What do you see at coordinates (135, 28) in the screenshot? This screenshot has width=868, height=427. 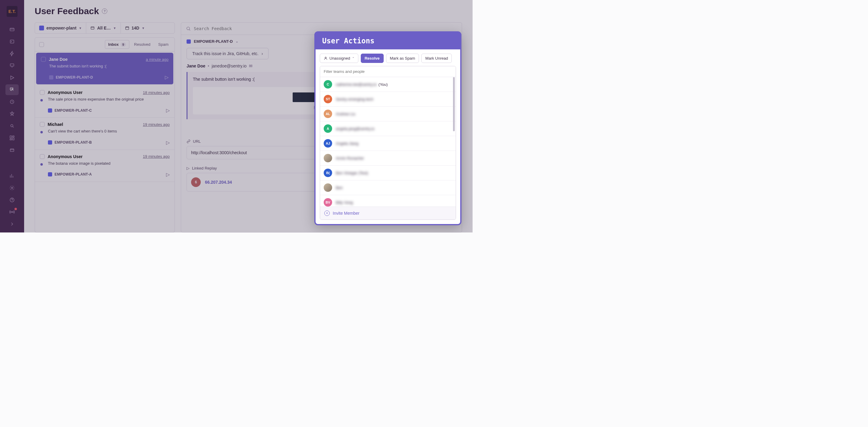 I see `filter-range: 14D ▼` at bounding box center [135, 28].